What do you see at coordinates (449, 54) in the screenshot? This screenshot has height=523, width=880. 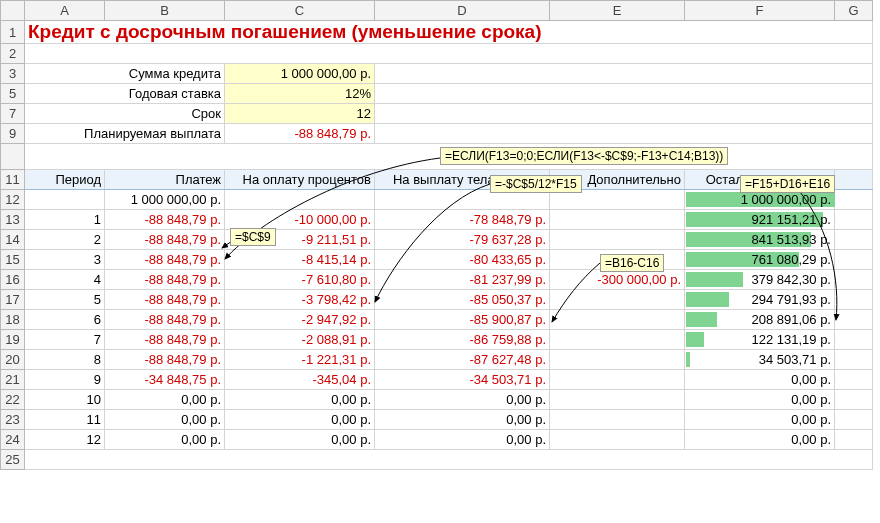 I see `empty-cell` at bounding box center [449, 54].